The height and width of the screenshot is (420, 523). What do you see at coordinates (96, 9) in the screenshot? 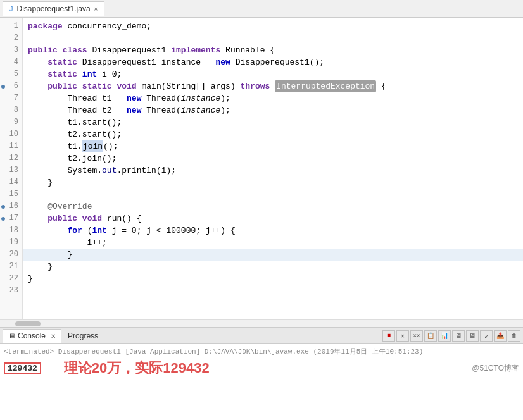
I see `tab-close-button: ×` at bounding box center [96, 9].